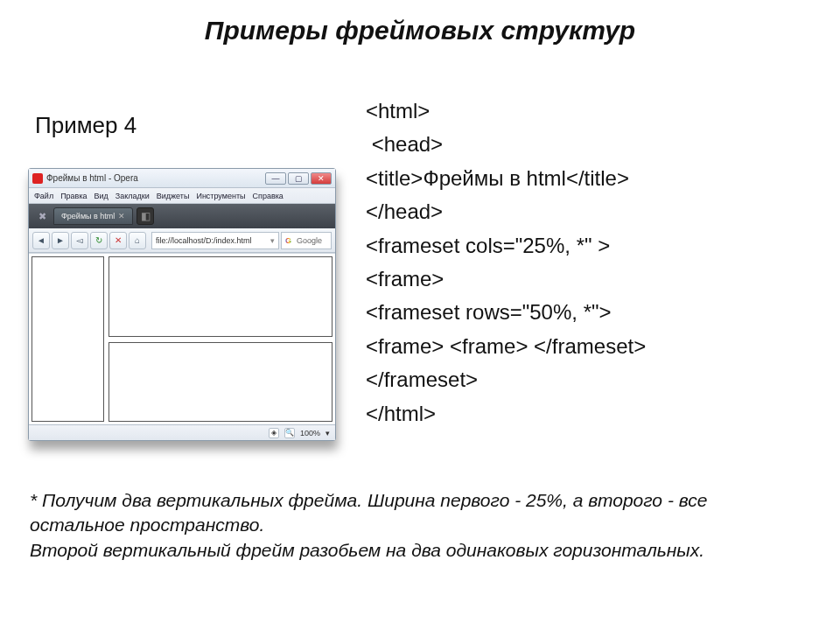  I want to click on menu-view: Вид, so click(102, 196).